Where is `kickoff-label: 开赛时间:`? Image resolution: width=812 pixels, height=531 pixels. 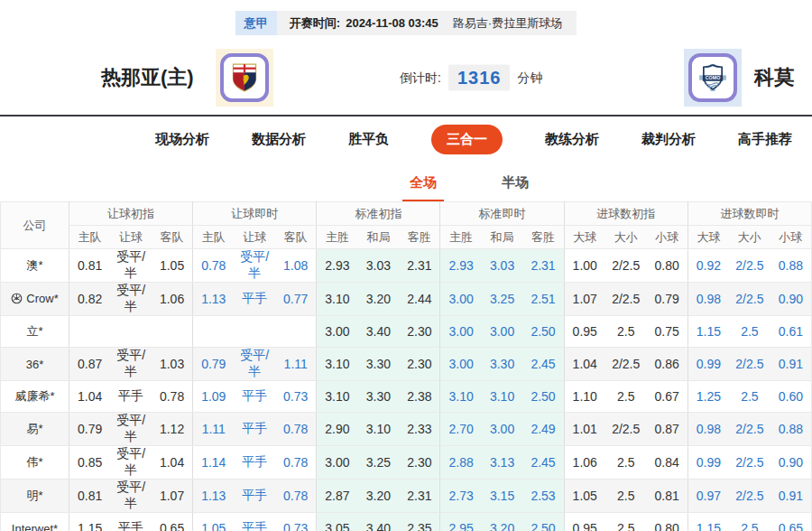 kickoff-label: 开赛时间: is located at coordinates (315, 23).